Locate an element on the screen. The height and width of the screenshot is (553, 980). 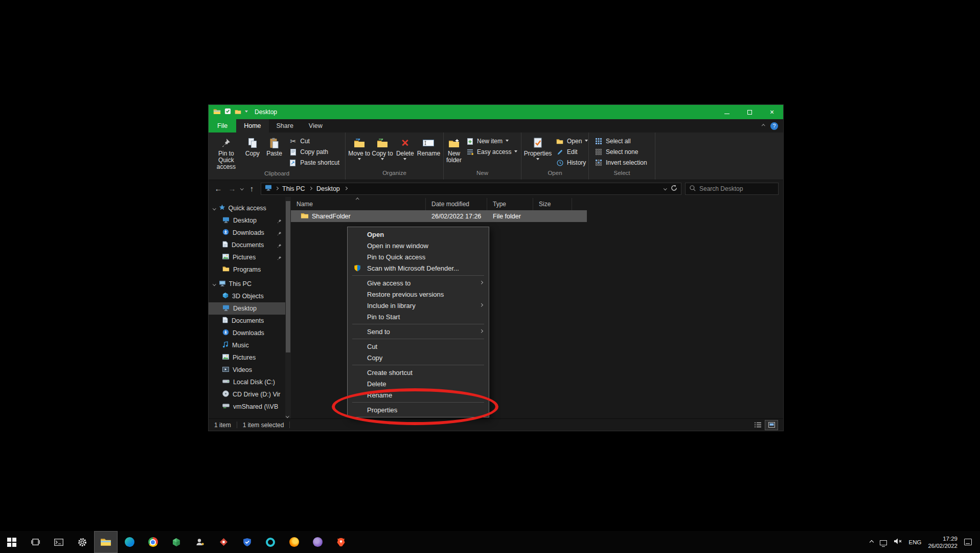
context-item-cut: Cut is located at coordinates (418, 346).